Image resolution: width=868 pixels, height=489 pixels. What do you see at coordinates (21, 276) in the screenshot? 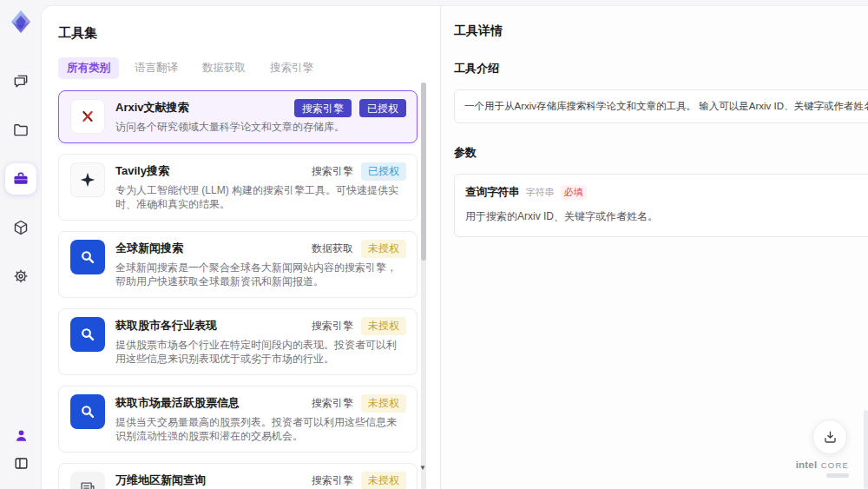
I see `gear-icon` at bounding box center [21, 276].